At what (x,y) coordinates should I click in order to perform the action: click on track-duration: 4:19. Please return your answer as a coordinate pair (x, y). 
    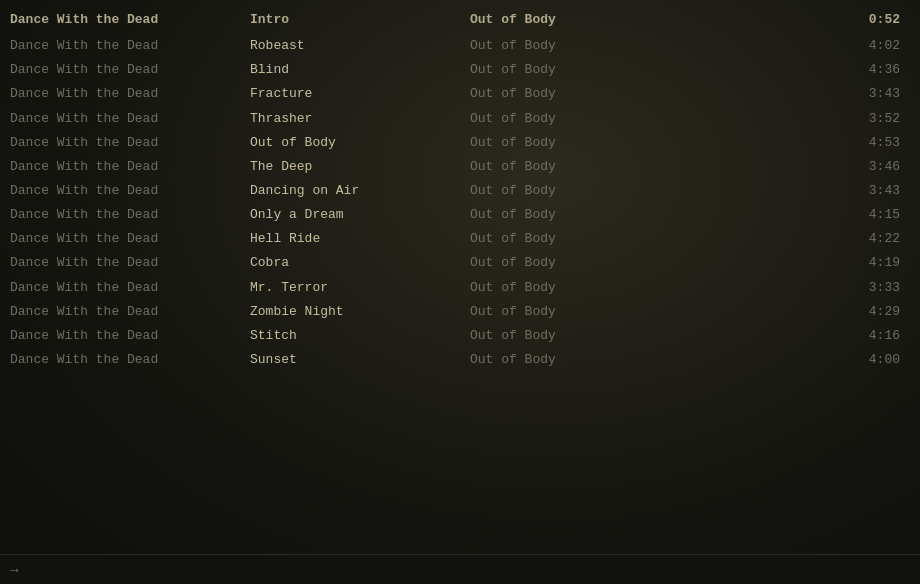
    Looking at the image, I should click on (785, 263).